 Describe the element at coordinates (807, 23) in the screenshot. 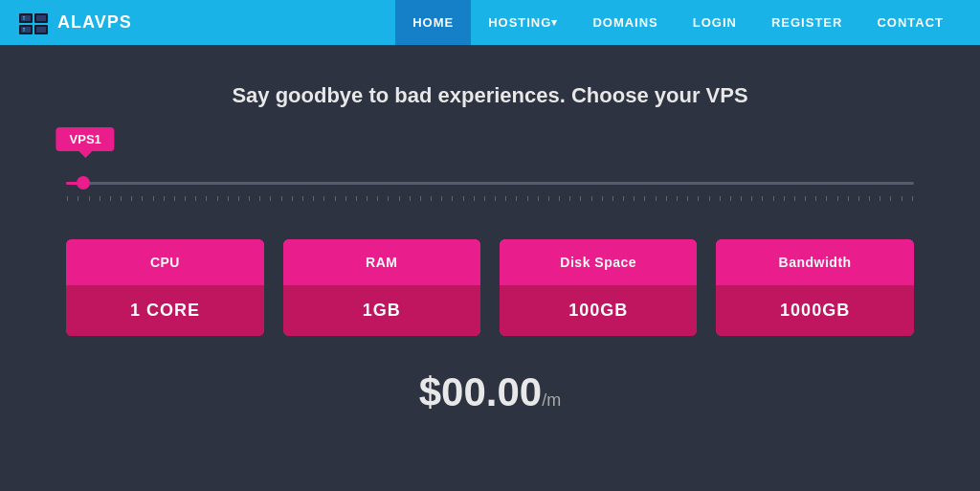

I see `nav-item-register: REGISTER` at that location.